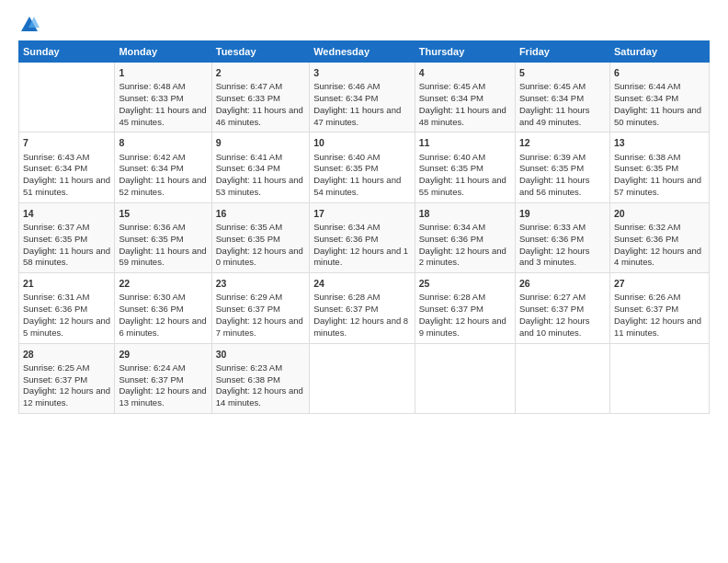  What do you see at coordinates (552, 86) in the screenshot?
I see `sunrise: Sunrise: 6:45 AM` at bounding box center [552, 86].